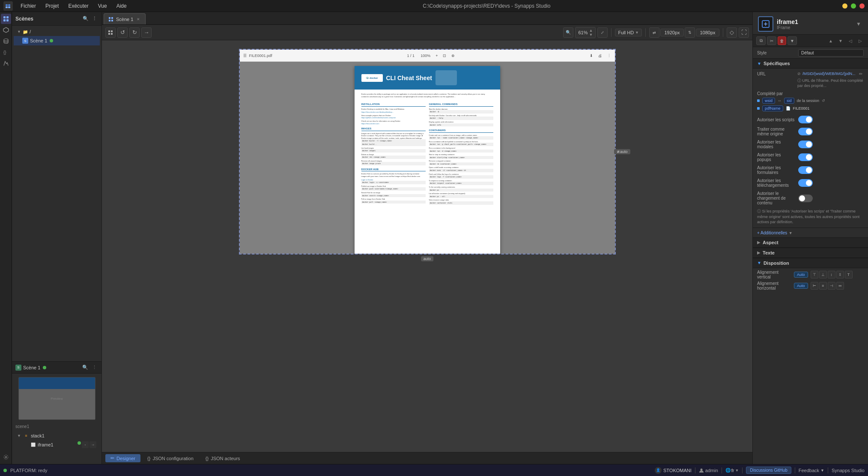 The height and width of the screenshot is (476, 868). I want to click on feedback-btn: Feedback ▼, so click(811, 470).